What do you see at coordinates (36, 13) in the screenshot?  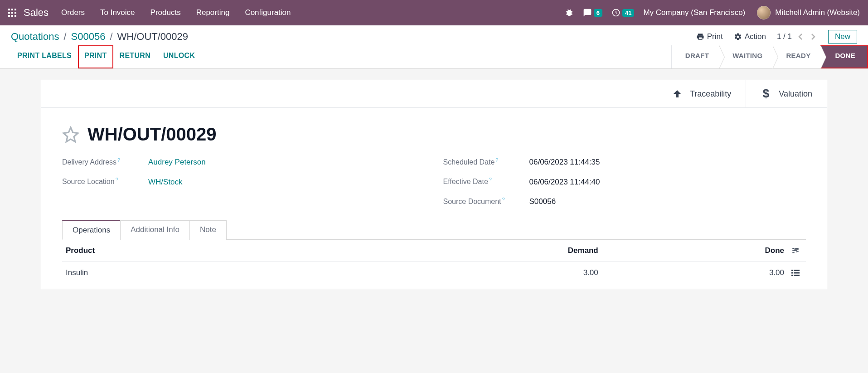 I see `brand: Sales` at bounding box center [36, 13].